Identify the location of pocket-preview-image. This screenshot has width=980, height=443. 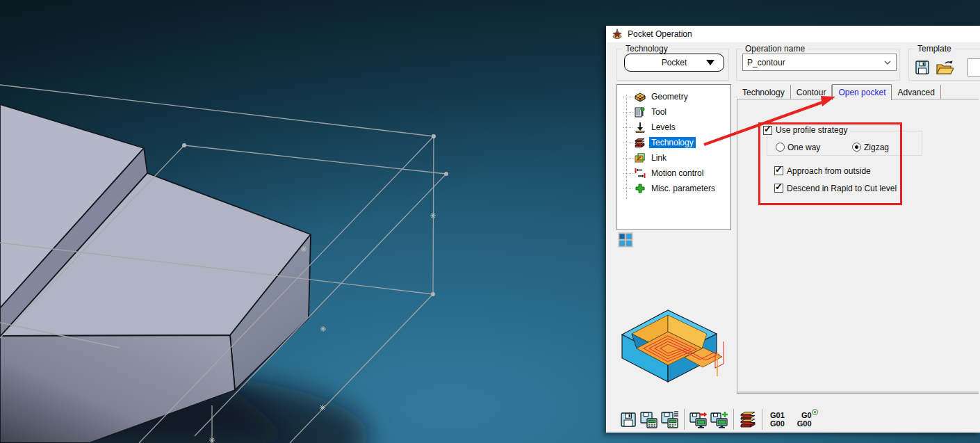
(676, 345).